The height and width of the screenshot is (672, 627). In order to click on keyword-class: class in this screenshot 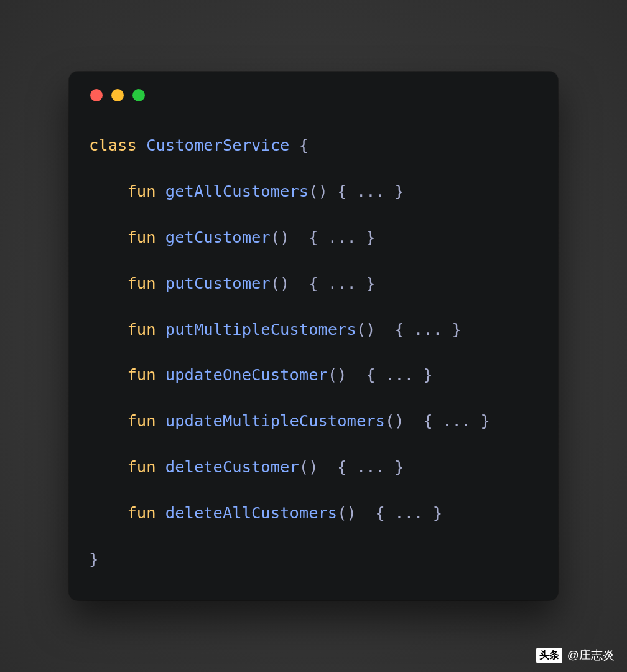, I will do `click(113, 145)`.